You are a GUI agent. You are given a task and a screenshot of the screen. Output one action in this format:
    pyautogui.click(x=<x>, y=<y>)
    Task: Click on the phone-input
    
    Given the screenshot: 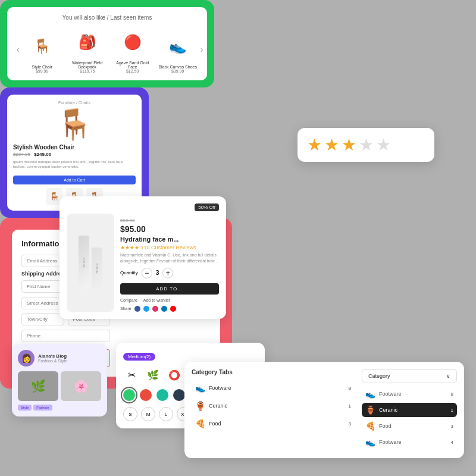 What is the action you would take?
    pyautogui.click(x=65, y=336)
    